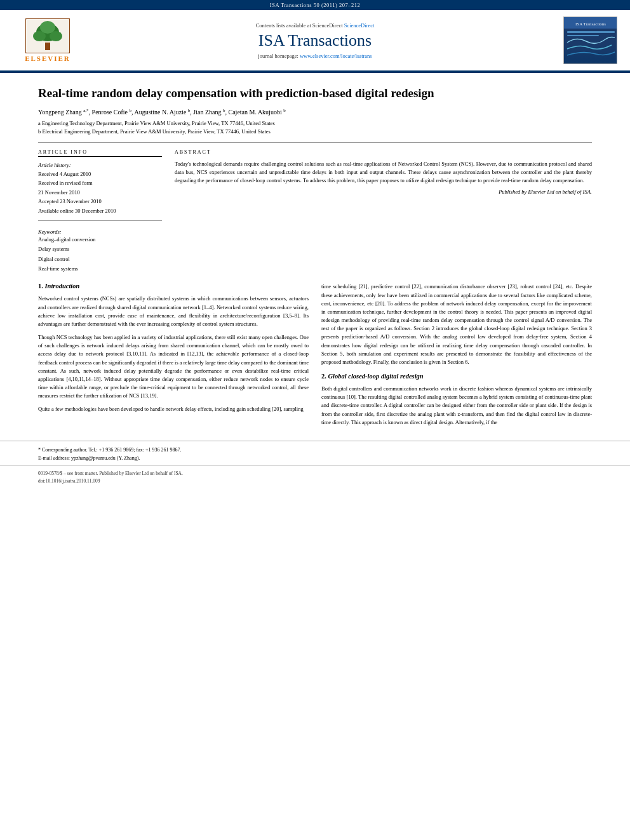 The width and height of the screenshot is (630, 840). Describe the element at coordinates (315, 477) in the screenshot. I see `bottom-bar: 0019-0578/$ – see front matter. Publishe…` at that location.